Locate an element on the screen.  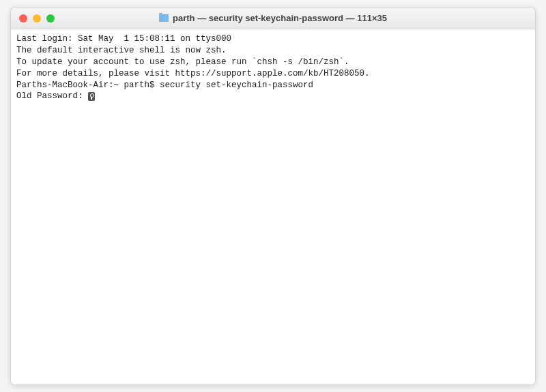
title-bar: parth — security set-keychain-password —… is located at coordinates (273, 18).